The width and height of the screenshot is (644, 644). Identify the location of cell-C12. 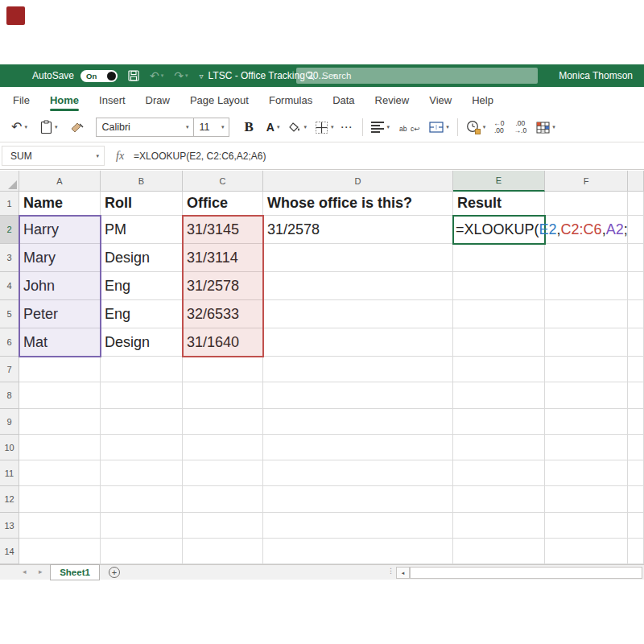
(223, 499).